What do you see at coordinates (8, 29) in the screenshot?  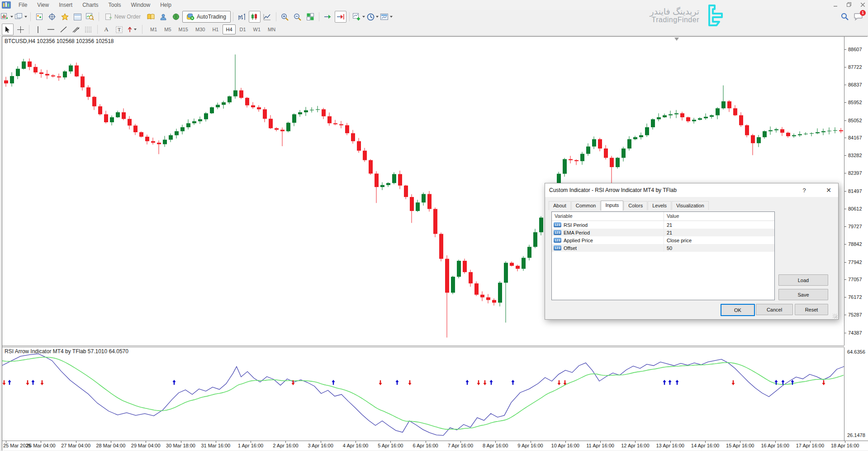 I see `cursor-button` at bounding box center [8, 29].